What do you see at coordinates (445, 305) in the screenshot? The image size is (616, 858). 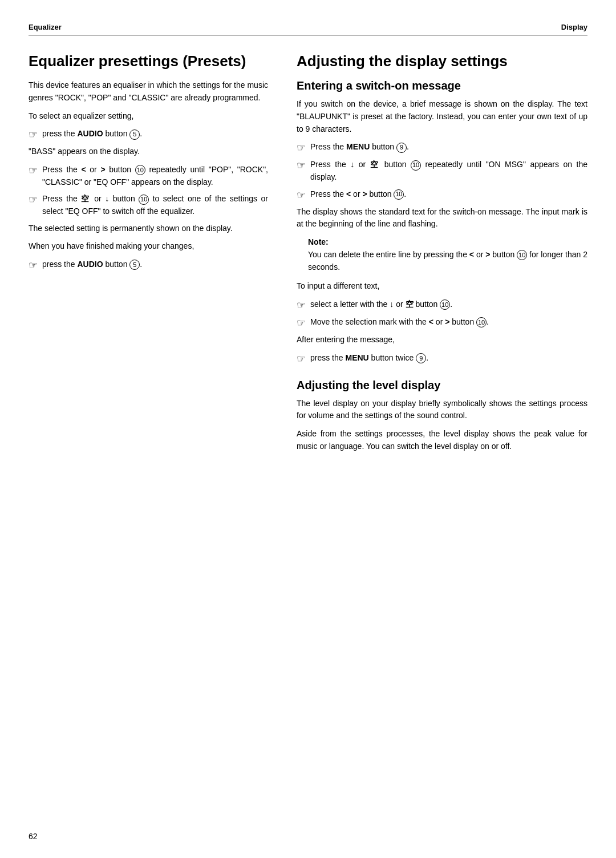 I see `circle-10f: 10` at bounding box center [445, 305].